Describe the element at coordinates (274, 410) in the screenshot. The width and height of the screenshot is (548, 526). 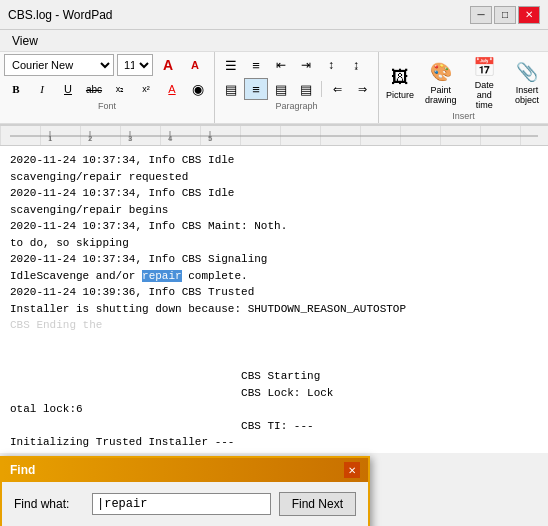
I see `bottom-line-3: otal lock:6` at that location.